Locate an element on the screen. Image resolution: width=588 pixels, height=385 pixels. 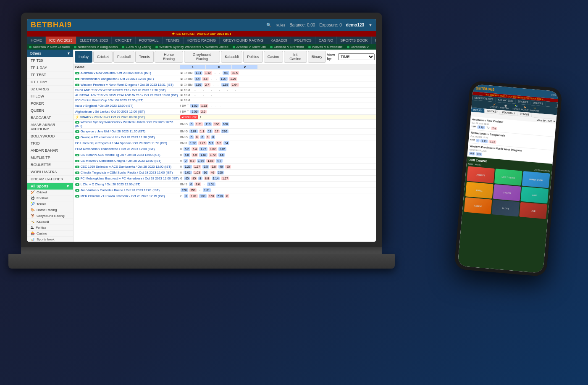
phone-sport-football: ⚽FOOTBALL is located at coordinates (506, 107).